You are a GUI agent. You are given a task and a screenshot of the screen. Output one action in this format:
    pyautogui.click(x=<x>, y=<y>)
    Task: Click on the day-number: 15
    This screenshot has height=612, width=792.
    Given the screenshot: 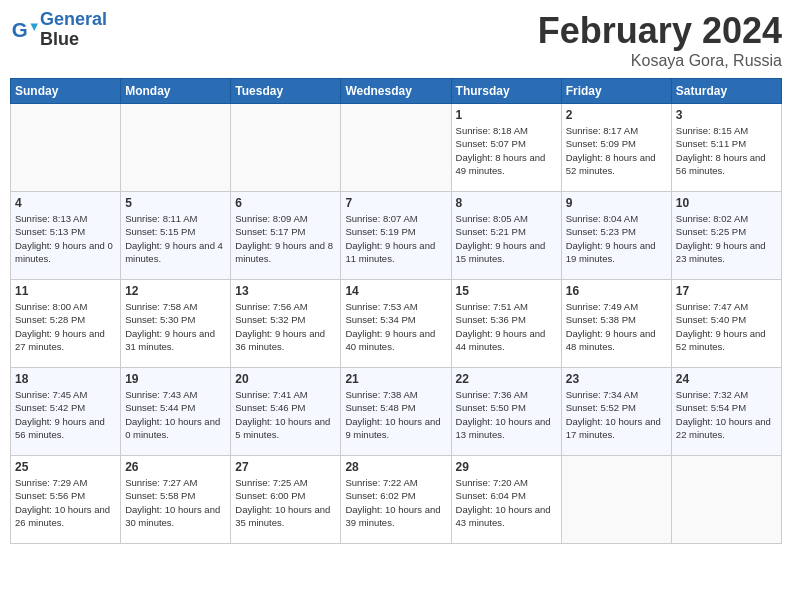 What is the action you would take?
    pyautogui.click(x=506, y=291)
    